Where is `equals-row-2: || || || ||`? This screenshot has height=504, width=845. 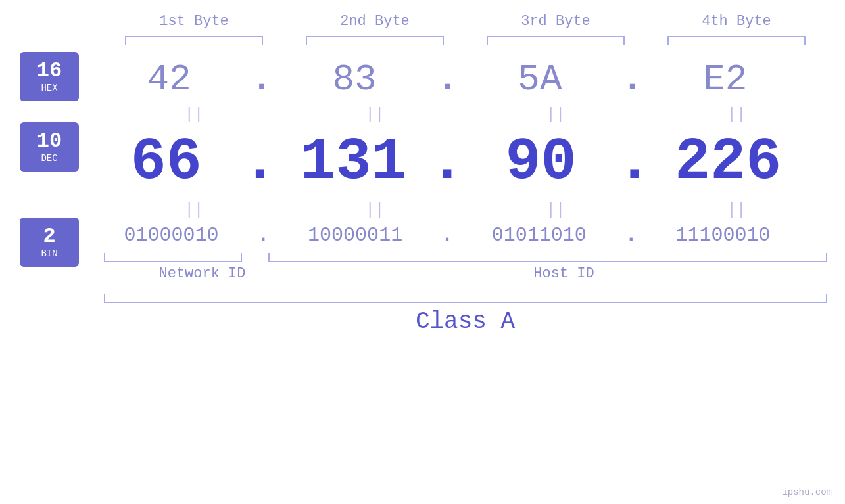
equals-row-2: || || || || is located at coordinates (466, 210).